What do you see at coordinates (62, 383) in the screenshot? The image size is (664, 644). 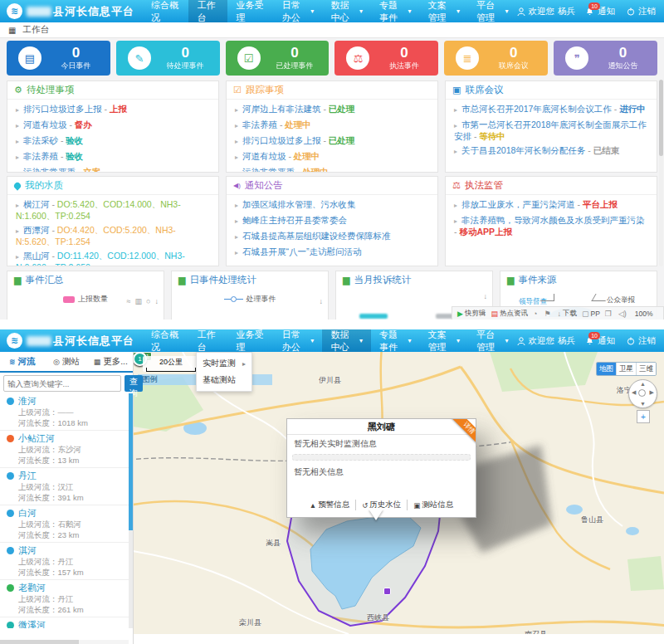 I see `search-input` at bounding box center [62, 383].